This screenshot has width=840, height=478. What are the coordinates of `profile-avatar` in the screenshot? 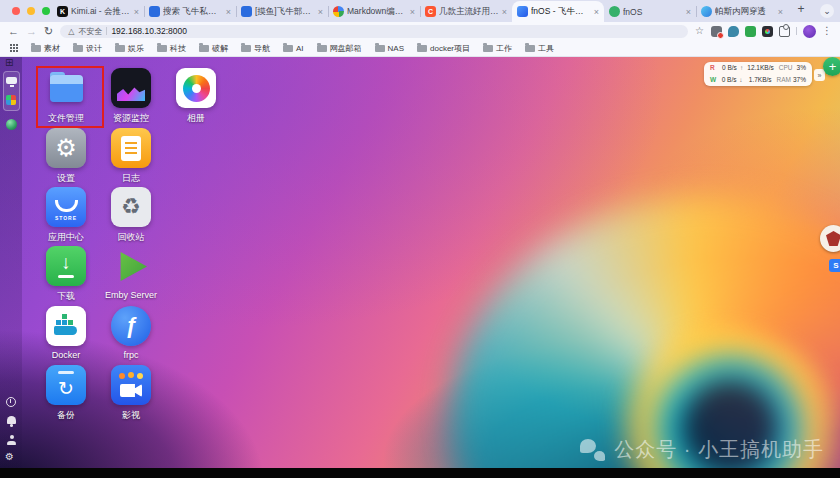 It's located at (810, 32).